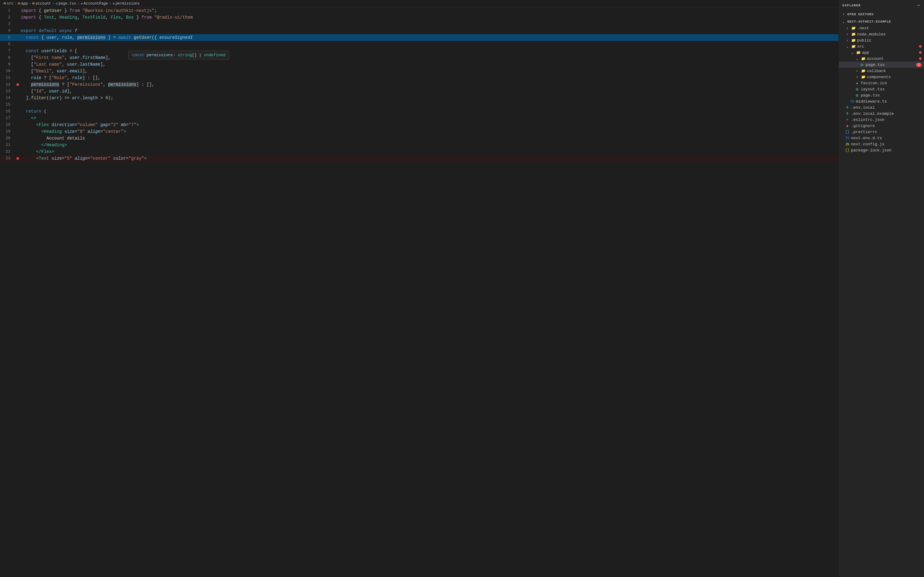  Describe the element at coordinates (419, 71) in the screenshot. I see `code-line: 10 ["Email", user.email],` at that location.